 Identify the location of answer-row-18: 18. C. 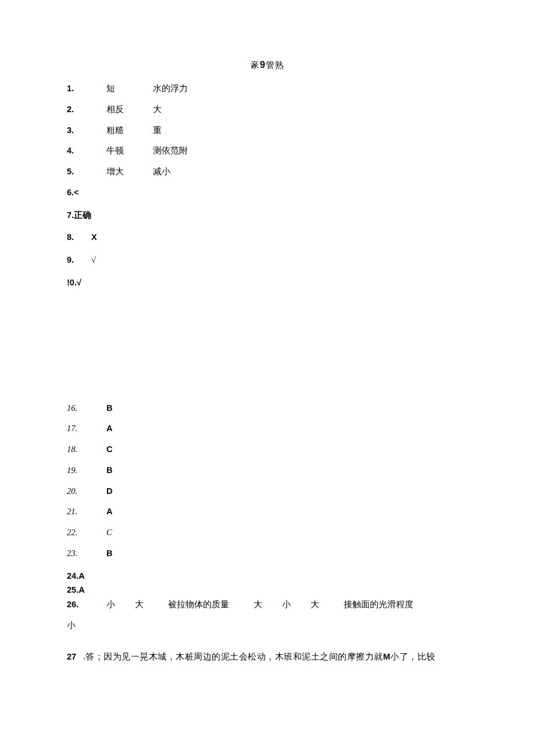
(268, 450).